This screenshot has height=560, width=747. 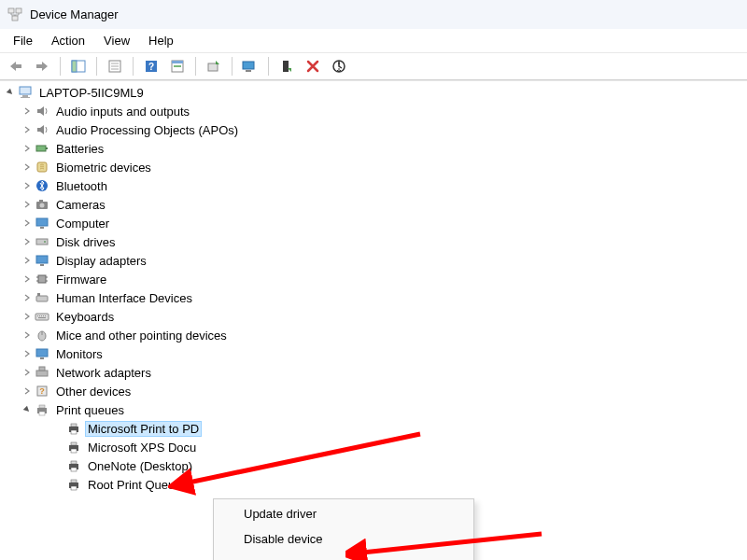 What do you see at coordinates (374, 428) in the screenshot?
I see `tree-item-microsoft-print-to-pdf: Microsoft Print to PD` at bounding box center [374, 428].